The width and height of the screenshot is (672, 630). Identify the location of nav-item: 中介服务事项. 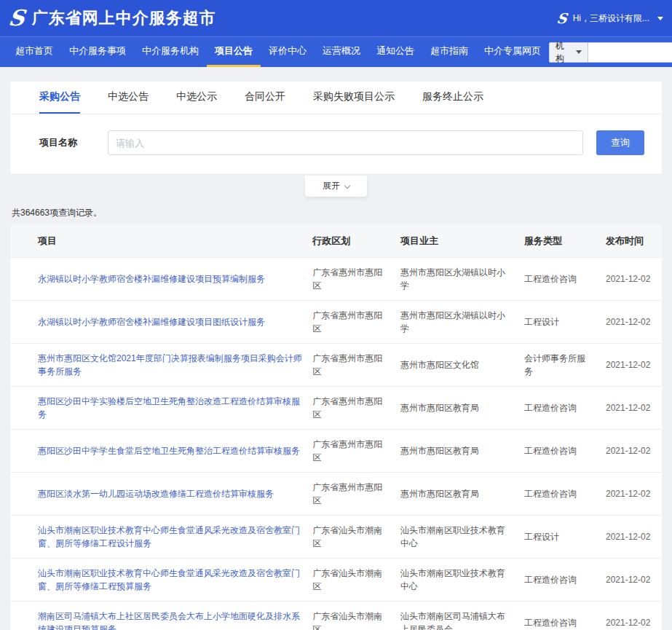
(98, 52).